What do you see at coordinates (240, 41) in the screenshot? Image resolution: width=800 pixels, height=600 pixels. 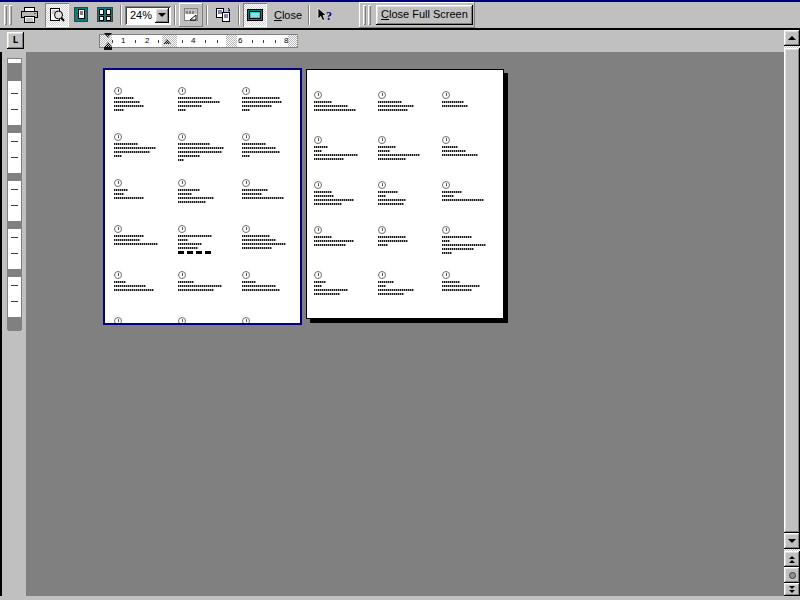 I see `ruler-number: 6` at bounding box center [240, 41].